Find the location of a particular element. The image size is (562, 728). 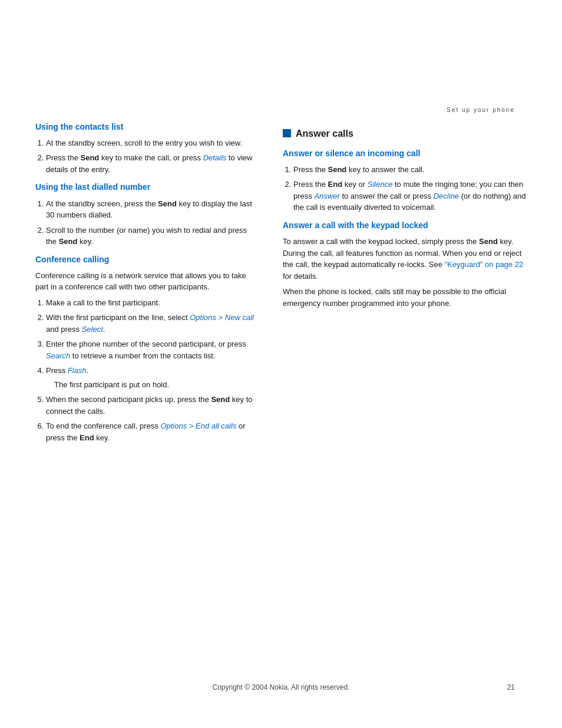

link-options-end-all: Options > End all calls is located at coordinates (198, 426).